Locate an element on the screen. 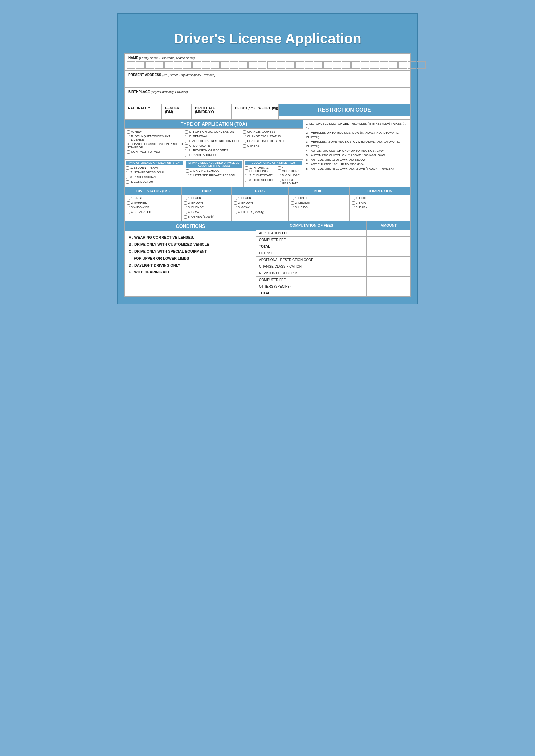 The image size is (535, 756). dsa-1: 1. DRIVING SCHOOL is located at coordinates (214, 171).